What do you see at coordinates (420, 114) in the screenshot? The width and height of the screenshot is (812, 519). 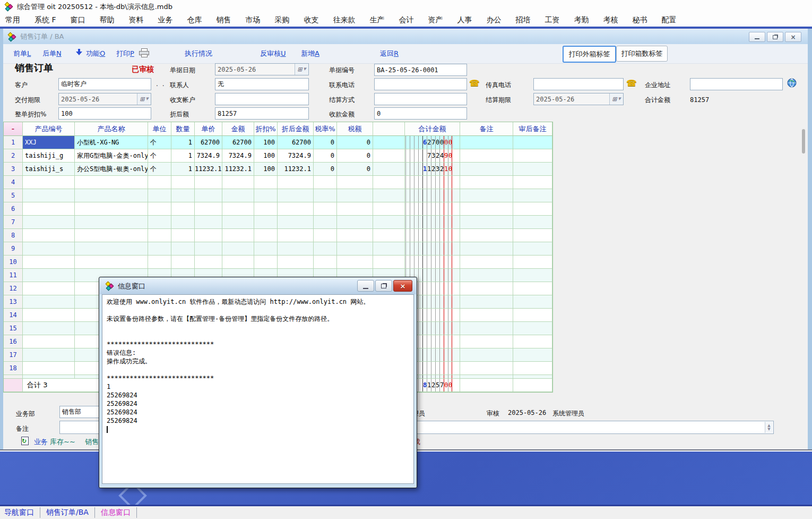 I see `received-input` at bounding box center [420, 114].